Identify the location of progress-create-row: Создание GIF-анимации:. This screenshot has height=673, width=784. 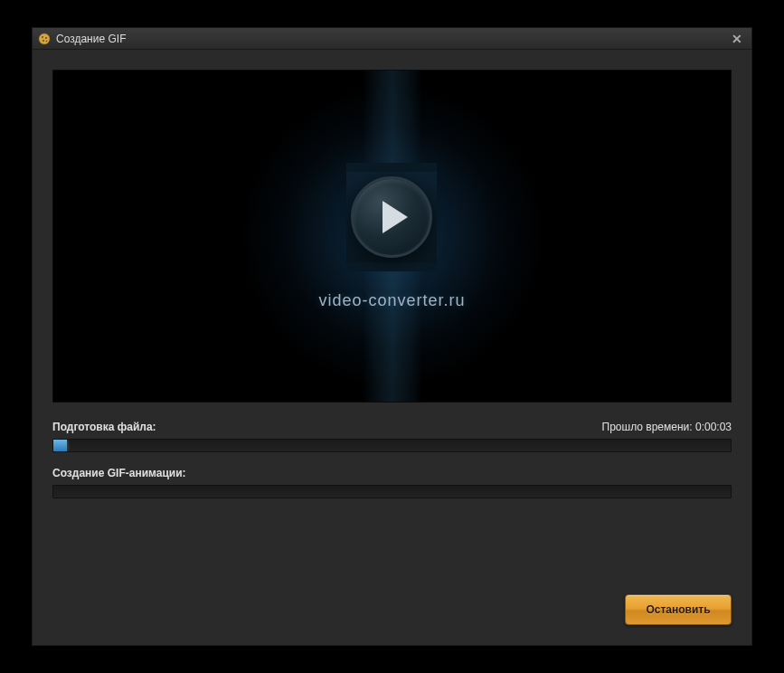
(392, 483).